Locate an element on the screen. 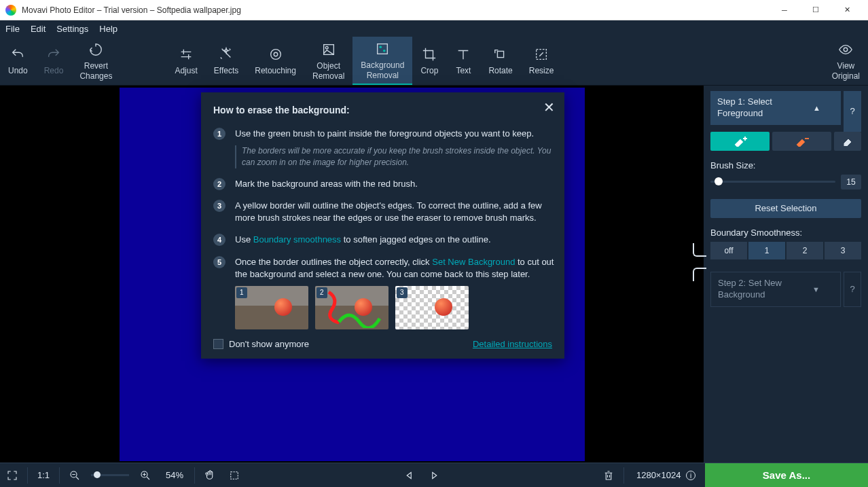  status-bar: 1:1 54% 1280×1024 i Save As... is located at coordinates (434, 475).